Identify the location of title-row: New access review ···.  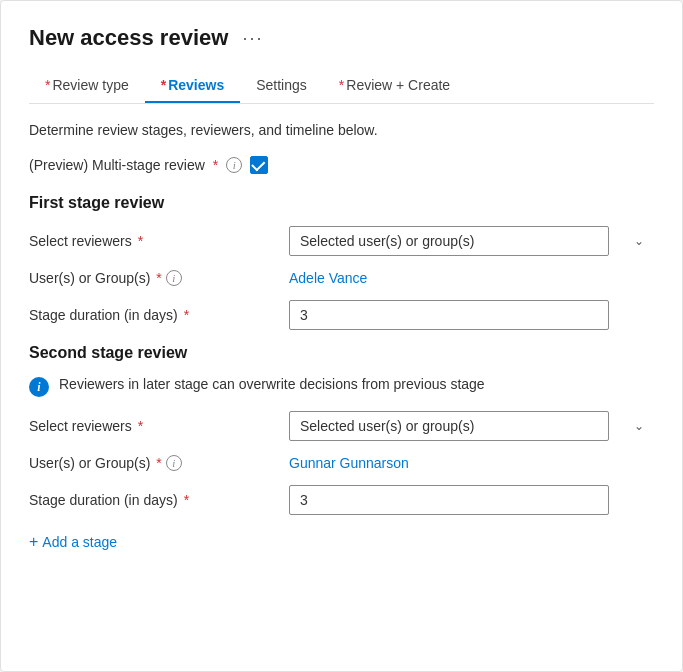
(342, 38).